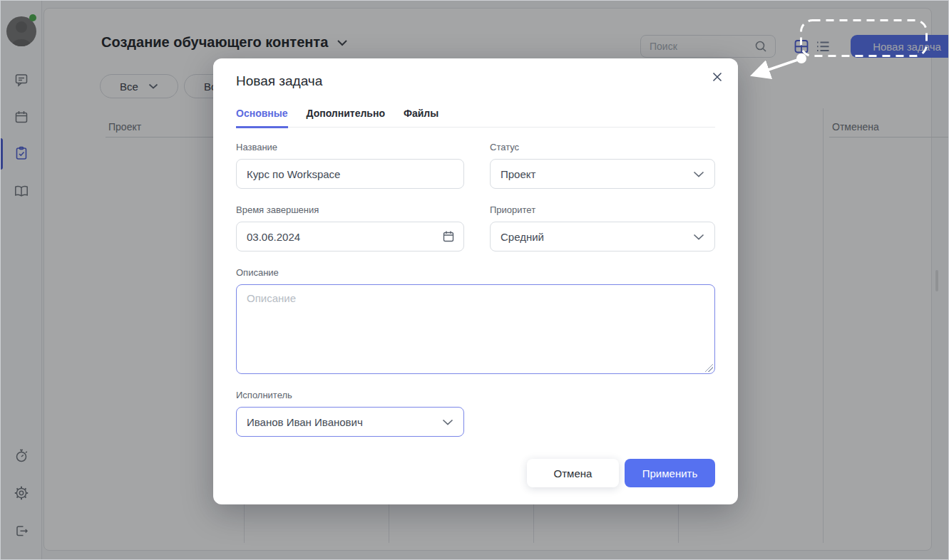 This screenshot has height=560, width=949. I want to click on status-value: Проект, so click(518, 174).